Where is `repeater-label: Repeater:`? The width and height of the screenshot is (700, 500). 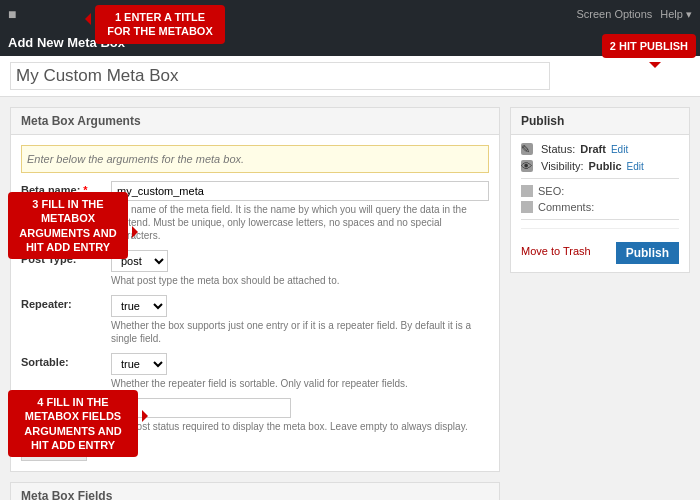 repeater-label: Repeater: is located at coordinates (66, 302).